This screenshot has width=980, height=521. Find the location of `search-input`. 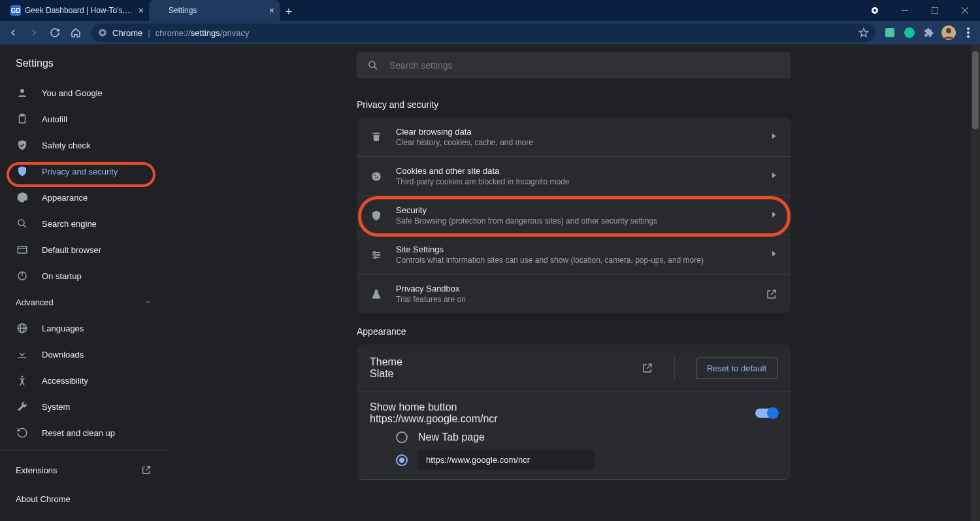

search-input is located at coordinates (585, 65).